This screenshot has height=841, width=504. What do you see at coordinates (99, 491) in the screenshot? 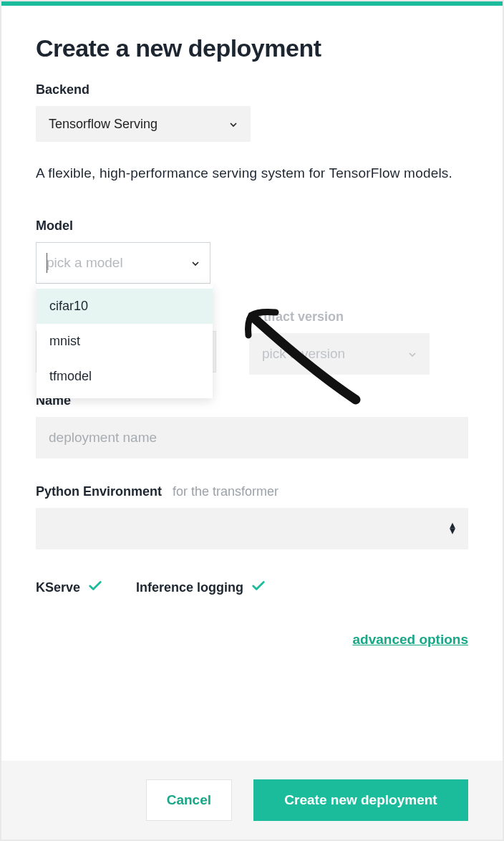
I see `python-env-label-text: Python Environment` at bounding box center [99, 491].